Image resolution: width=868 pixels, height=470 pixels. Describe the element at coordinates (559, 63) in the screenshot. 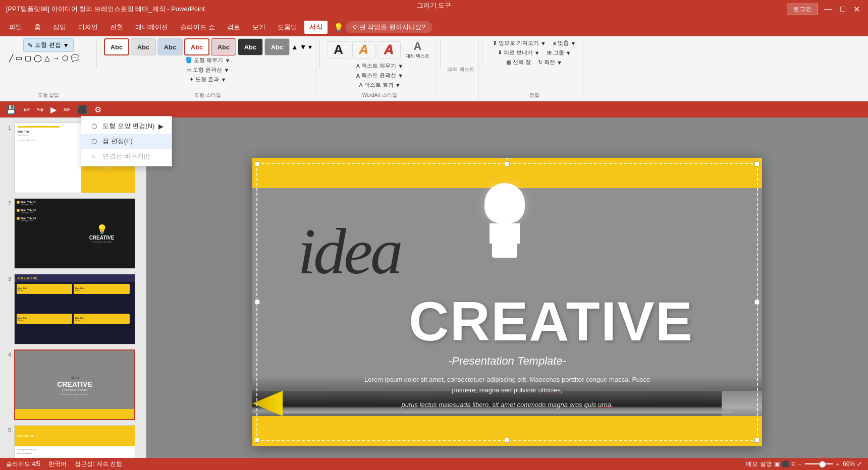

I see `rotate-arrow-icon: ▼` at that location.